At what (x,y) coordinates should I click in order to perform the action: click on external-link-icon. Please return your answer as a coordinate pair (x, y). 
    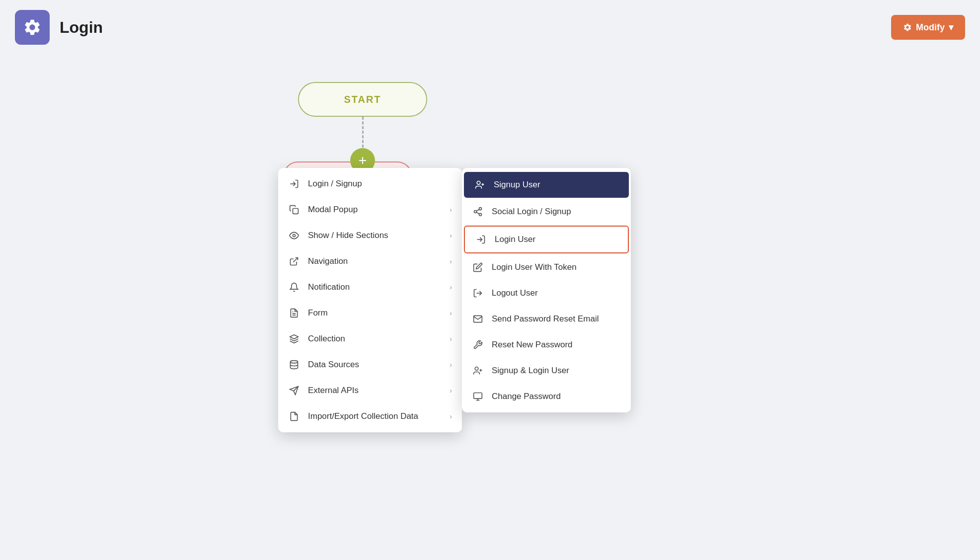
    Looking at the image, I should click on (294, 261).